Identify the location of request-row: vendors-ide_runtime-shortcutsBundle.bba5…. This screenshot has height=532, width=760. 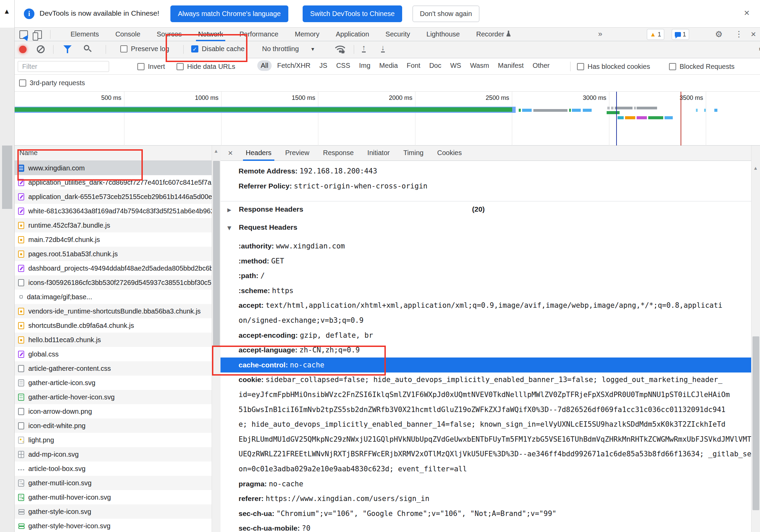
(113, 311).